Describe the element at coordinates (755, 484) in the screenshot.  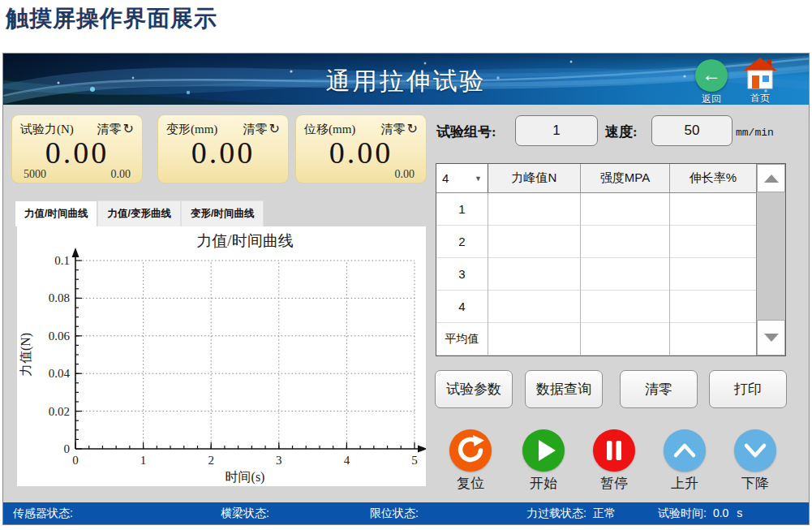
I see `lower-button-label: 下降` at that location.